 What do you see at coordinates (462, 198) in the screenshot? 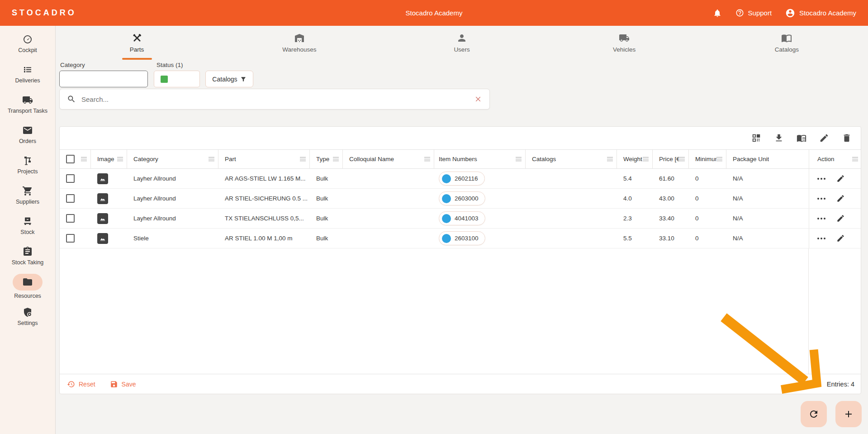
I see `item-number-chip: 2603000` at bounding box center [462, 198].